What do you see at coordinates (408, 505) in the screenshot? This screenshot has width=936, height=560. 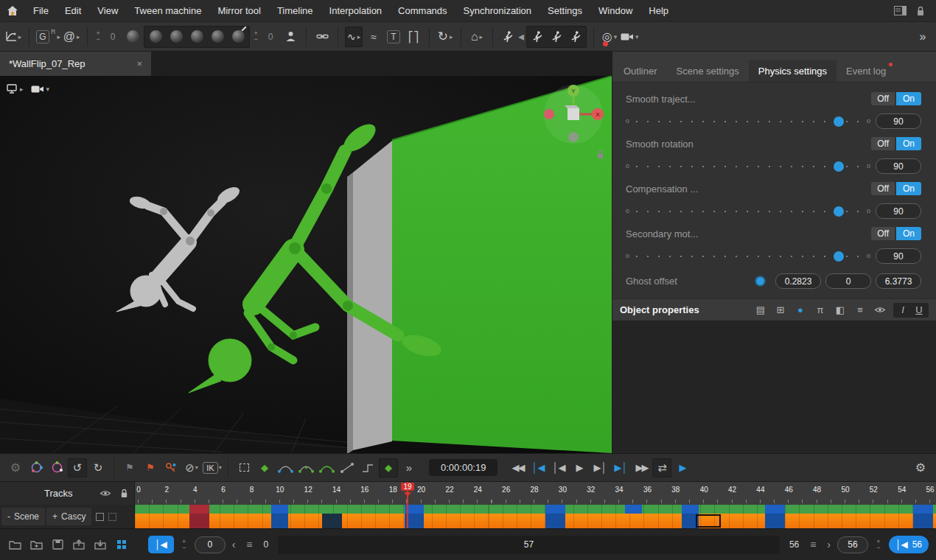 I see `playhead: 19` at bounding box center [408, 505].